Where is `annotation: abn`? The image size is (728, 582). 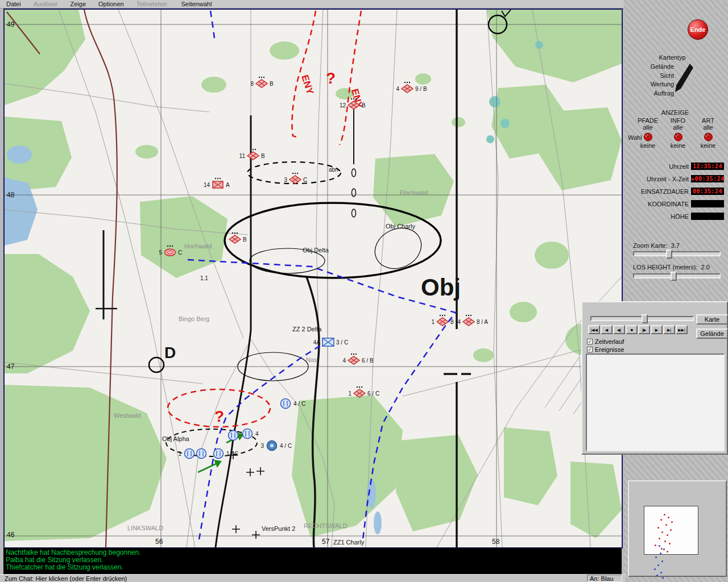 annotation: abn is located at coordinates (333, 169).